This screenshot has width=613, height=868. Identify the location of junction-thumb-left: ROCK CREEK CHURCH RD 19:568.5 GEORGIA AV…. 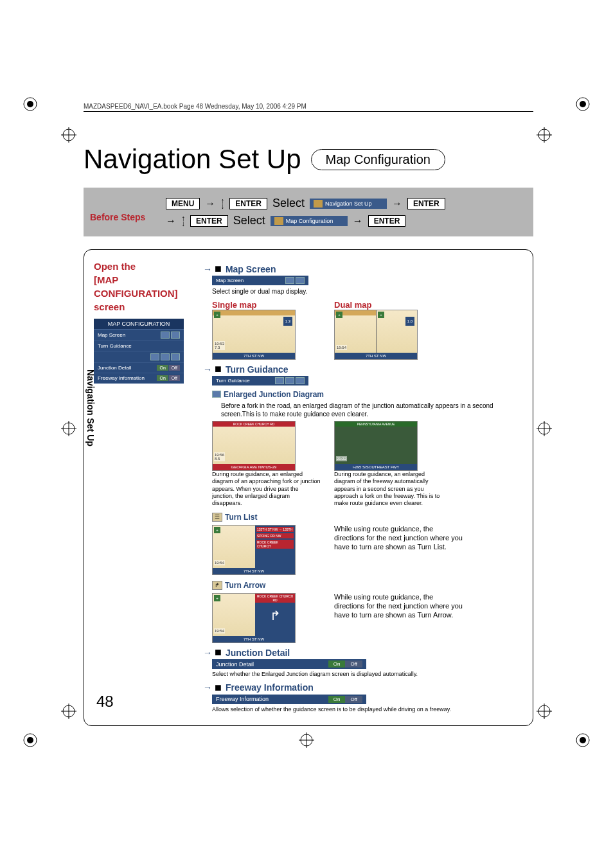
(254, 446).